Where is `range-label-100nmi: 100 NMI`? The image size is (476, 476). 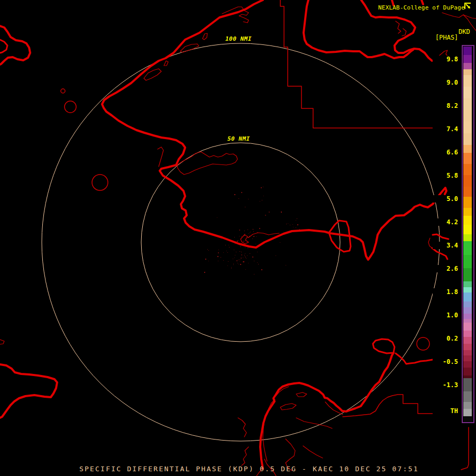
range-label-100nmi: 100 NMI is located at coordinates (239, 39).